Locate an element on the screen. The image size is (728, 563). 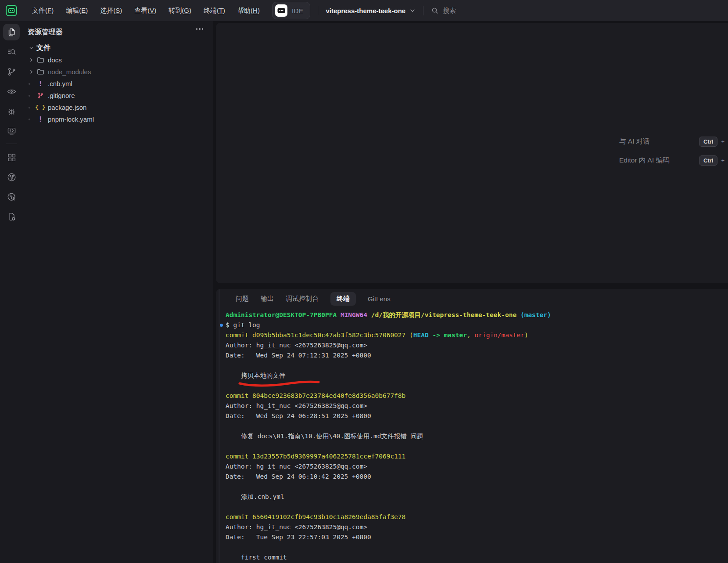
menu-bar: 文件(F) 编辑(E) 选择(S) 查看(V) 转到(G) 终端(T) 帮助(H… is located at coordinates (146, 11).